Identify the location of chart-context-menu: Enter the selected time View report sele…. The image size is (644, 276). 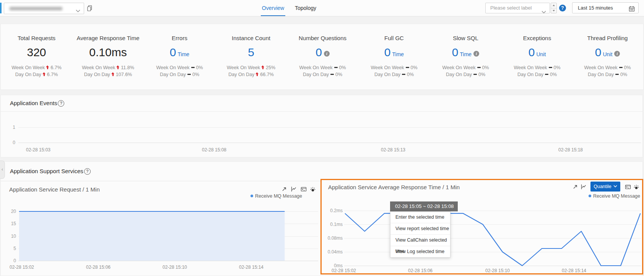
(420, 235).